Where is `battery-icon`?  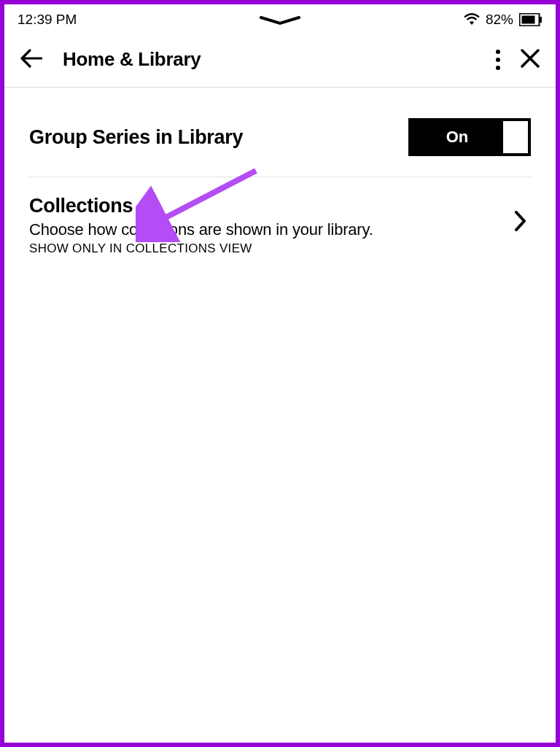
battery-icon is located at coordinates (531, 20).